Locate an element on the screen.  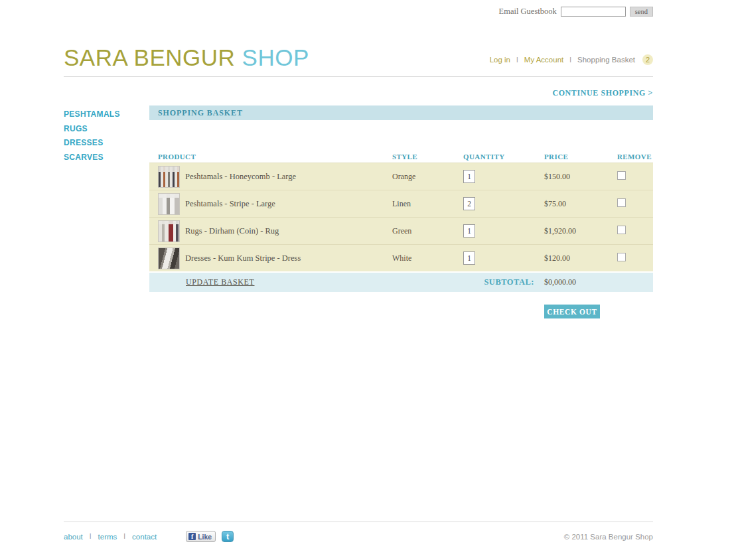
price-value: $75.00 is located at coordinates (581, 204).